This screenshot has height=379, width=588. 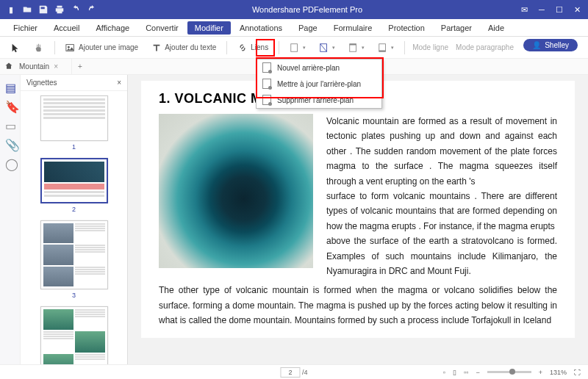 I want to click on print-icon, so click(x=60, y=10).